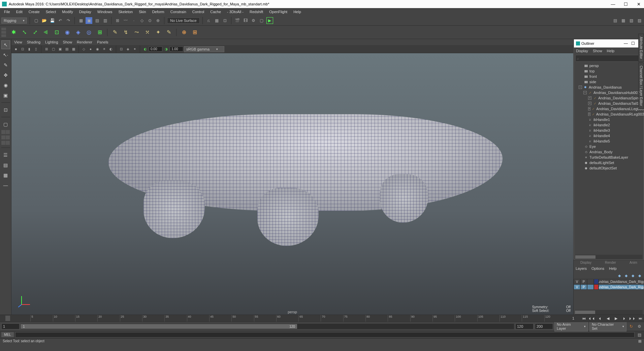 This screenshot has height=351, width=644. I want to click on menu-skeleton: Skeleton, so click(125, 12).